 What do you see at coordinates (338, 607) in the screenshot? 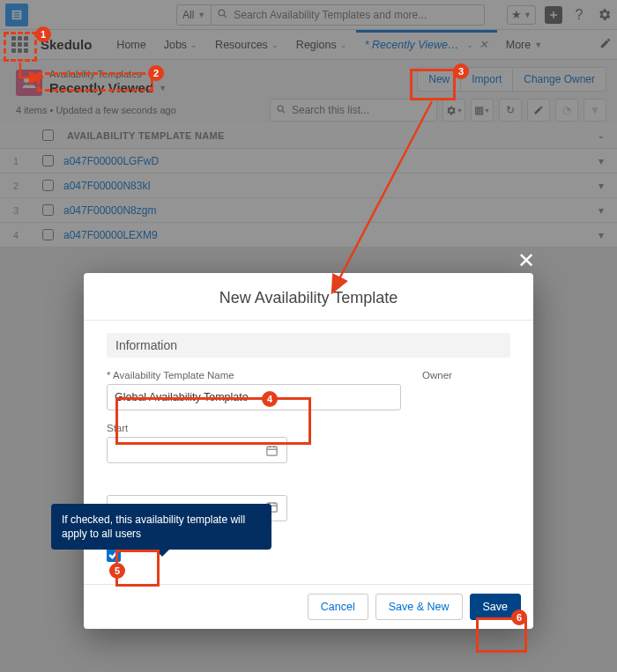
I see `cancel-button: Cancel` at bounding box center [338, 607].